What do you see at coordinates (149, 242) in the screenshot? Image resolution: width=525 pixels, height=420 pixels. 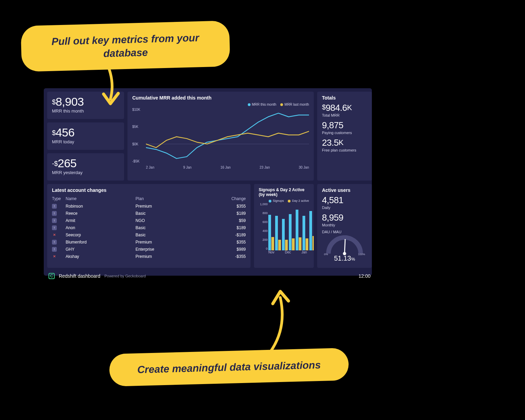 I see `table-row: ↑BlumenfordPremium$355` at bounding box center [149, 242].